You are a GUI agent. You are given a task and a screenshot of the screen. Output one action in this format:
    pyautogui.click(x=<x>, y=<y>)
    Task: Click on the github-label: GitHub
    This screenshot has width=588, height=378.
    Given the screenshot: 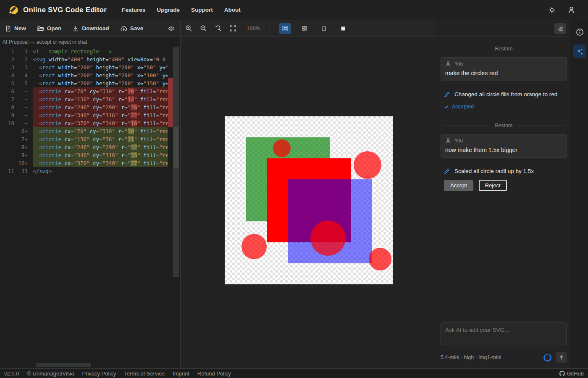 What is the action you would take?
    pyautogui.click(x=575, y=374)
    